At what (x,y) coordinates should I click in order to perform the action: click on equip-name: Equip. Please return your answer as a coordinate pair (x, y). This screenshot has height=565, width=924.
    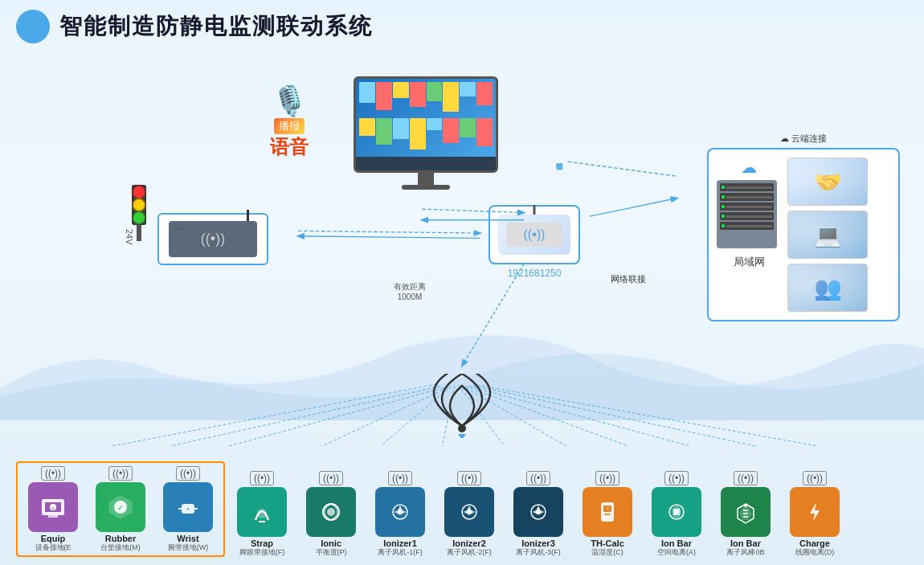
    Looking at the image, I should click on (53, 538).